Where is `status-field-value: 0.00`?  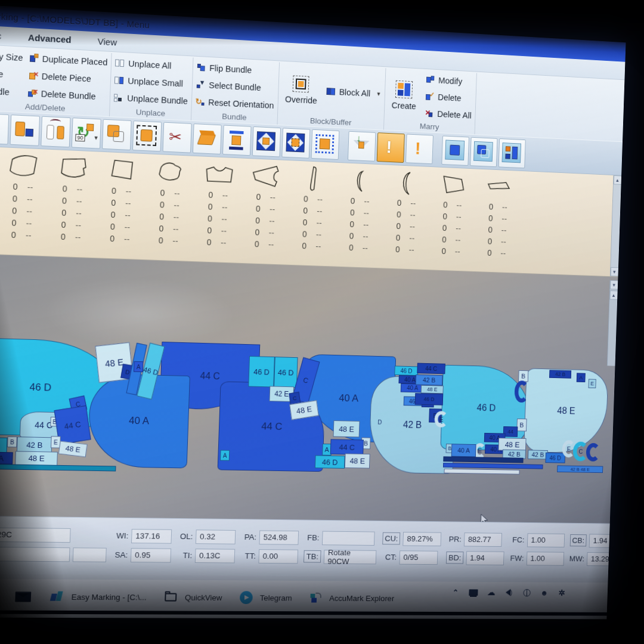
status-field-value: 0.00 is located at coordinates (278, 556).